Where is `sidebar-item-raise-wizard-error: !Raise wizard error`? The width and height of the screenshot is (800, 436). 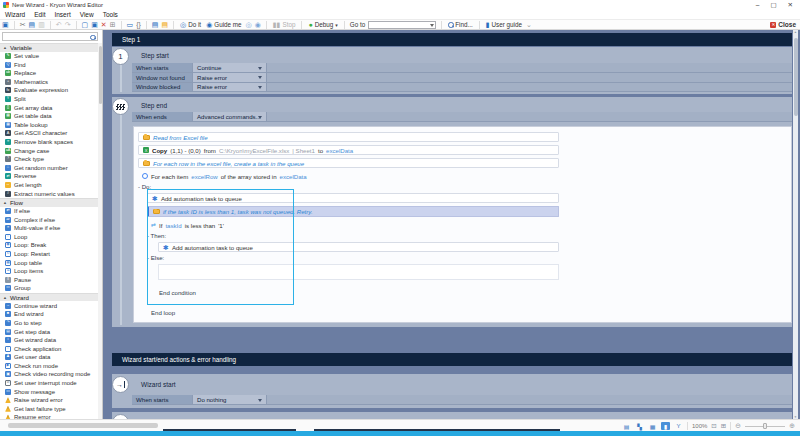 sidebar-item-raise-wizard-error: !Raise wizard error is located at coordinates (50, 400).